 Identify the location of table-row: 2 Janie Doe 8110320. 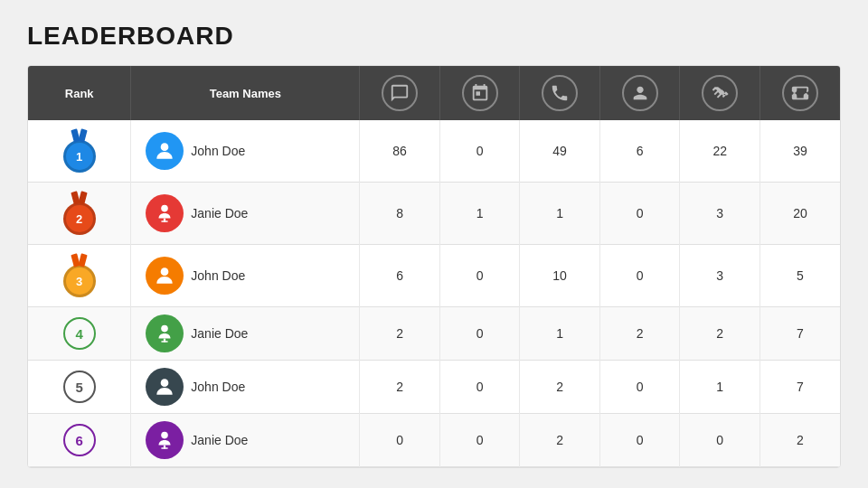
(434, 213).